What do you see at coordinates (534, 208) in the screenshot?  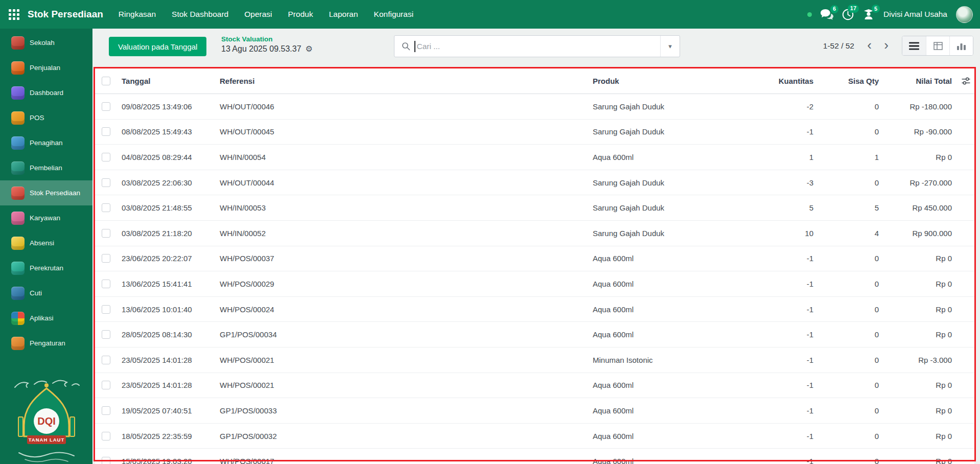 I see `table-row: 03/08/2025 21:48:55 WH/IN/00053 Sarung G…` at bounding box center [534, 208].